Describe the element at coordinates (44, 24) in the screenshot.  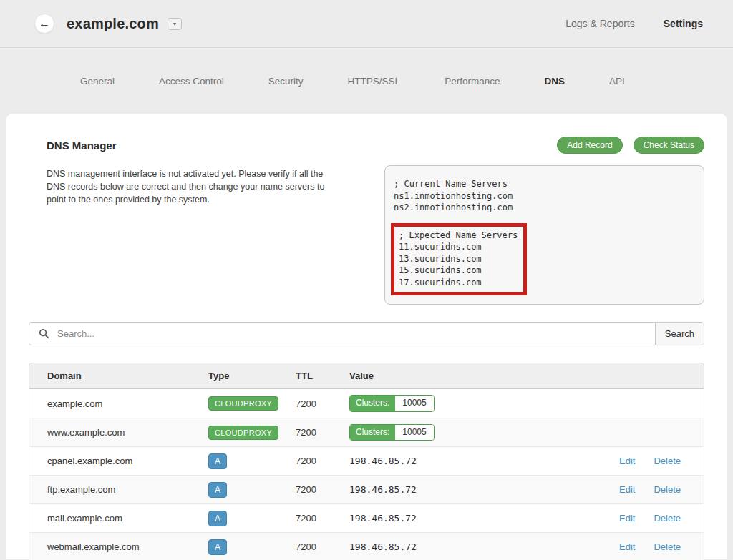
I see `arrow-left-icon: ←` at that location.